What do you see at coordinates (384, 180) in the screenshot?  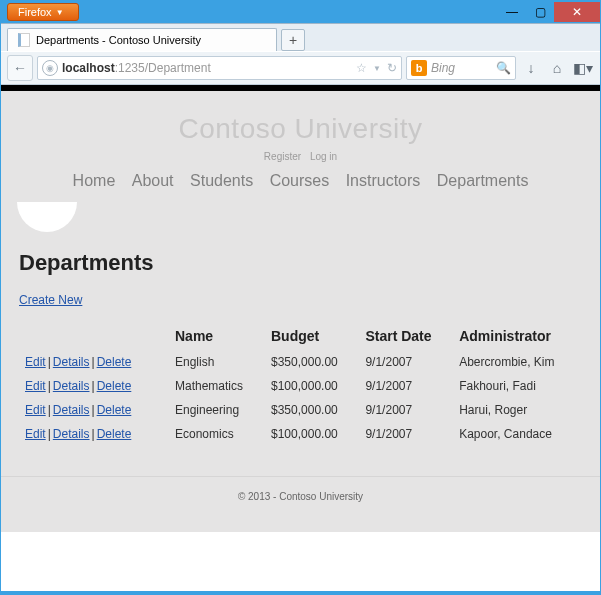 I see `nav-instructors: Instructors` at bounding box center [384, 180].